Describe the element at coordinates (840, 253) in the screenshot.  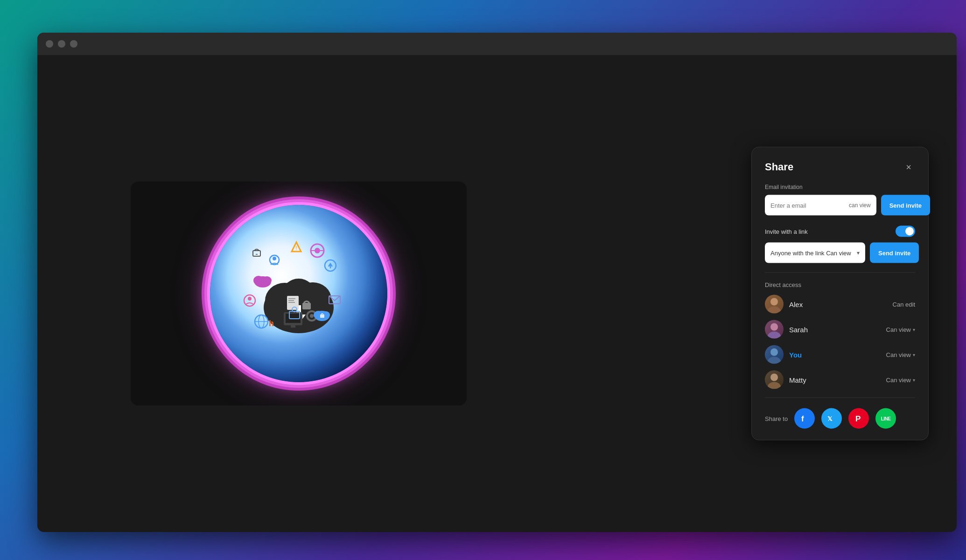
I see `link-row: Anyone with the link Can view Anyone wit…` at that location.